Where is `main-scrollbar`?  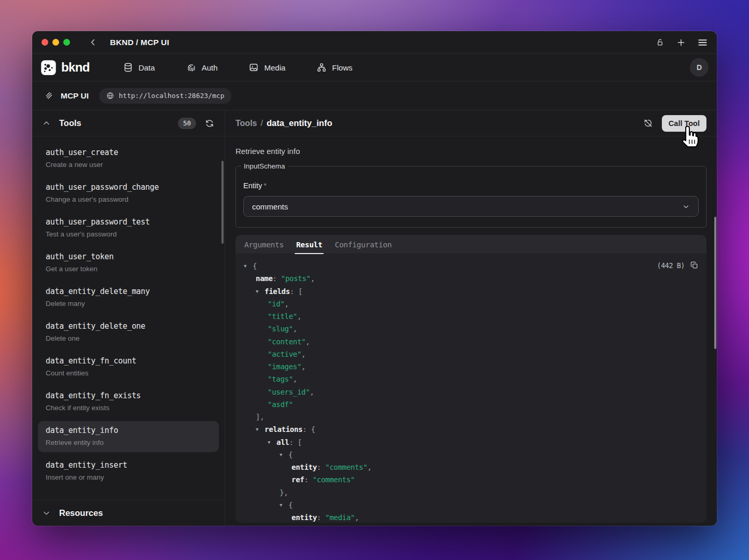
main-scrollbar is located at coordinates (715, 283).